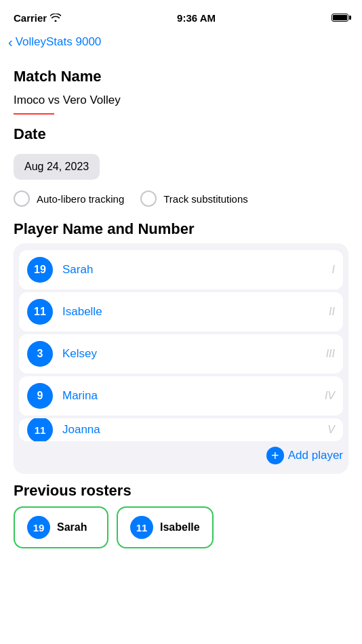  Describe the element at coordinates (190, 430) in the screenshot. I see `player-name-4: Joanna` at that location.